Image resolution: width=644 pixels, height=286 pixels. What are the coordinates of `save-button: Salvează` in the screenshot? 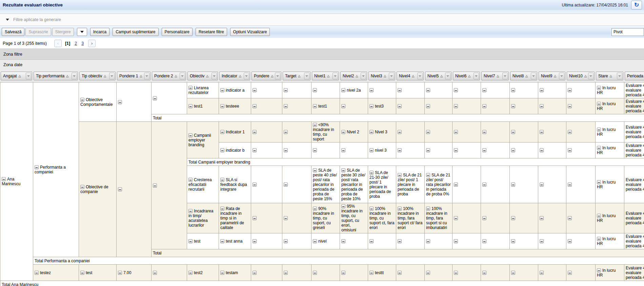 It's located at (13, 32).